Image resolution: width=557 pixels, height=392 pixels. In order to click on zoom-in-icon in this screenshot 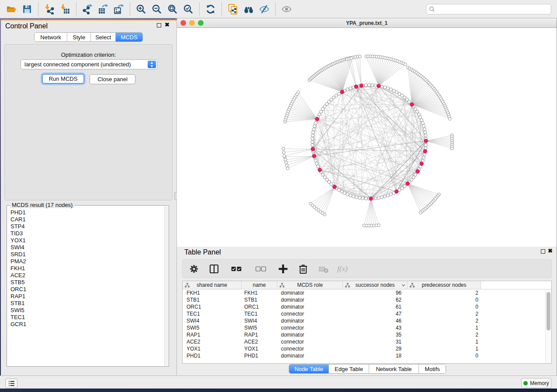, I will do `click(141, 9)`.